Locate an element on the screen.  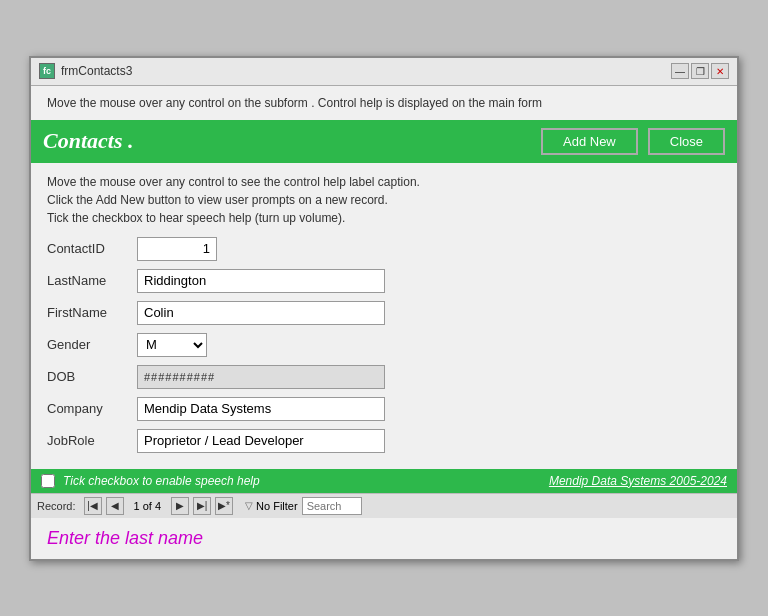
last-name-label: LastName is located at coordinates (92, 280).